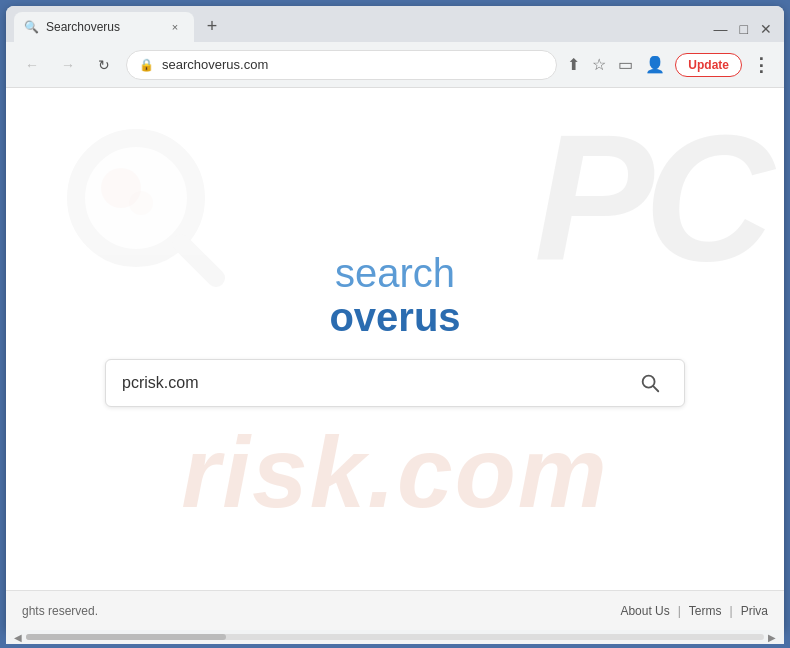  Describe the element at coordinates (395, 65) in the screenshot. I see `address-bar: ← → ↻ 🔒 searchoverus.com ⬆ ☆ ▭ 👤 Update …` at that location.